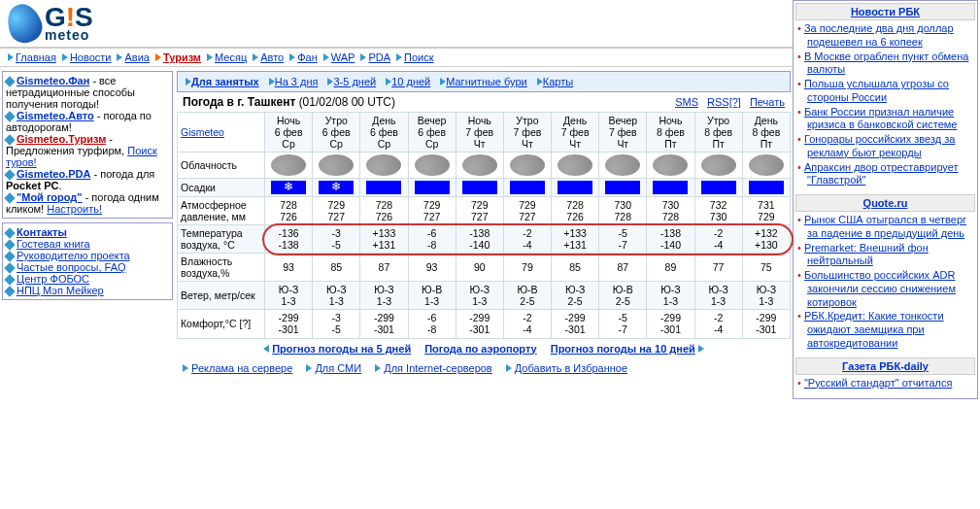 This screenshot has width=980, height=509. What do you see at coordinates (878, 383) in the screenshot?
I see `news-item: "Русский стандарт" отчитался` at bounding box center [878, 383].